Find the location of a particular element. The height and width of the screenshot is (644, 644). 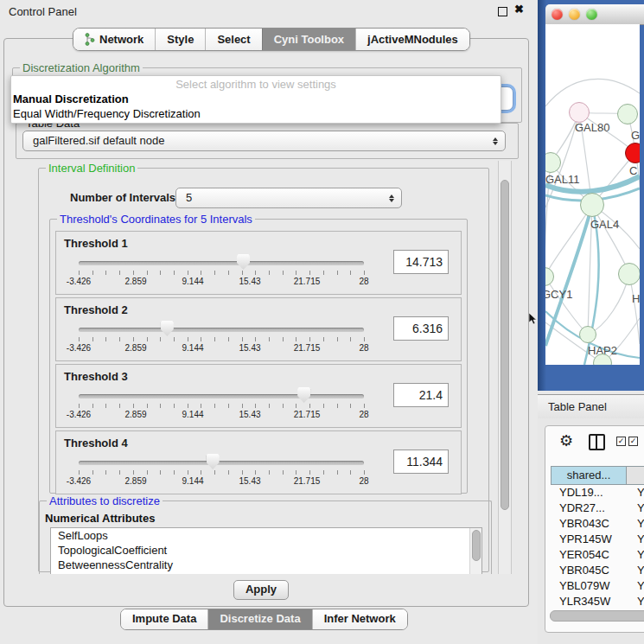

cell-name: YBR0 is located at coordinates (635, 571).